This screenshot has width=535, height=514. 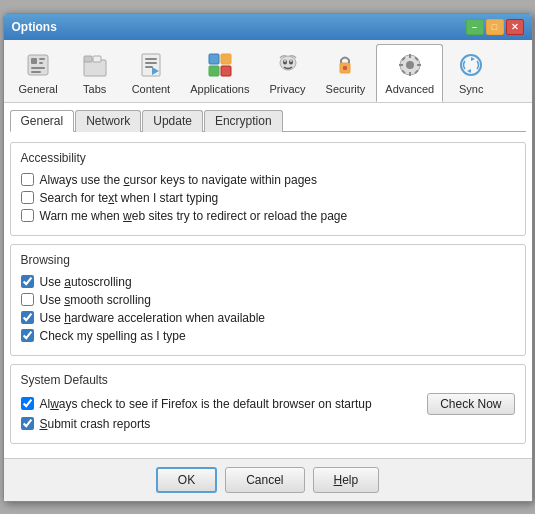 What do you see at coordinates (470, 404) in the screenshot?
I see `check-now-button: Check Now` at bounding box center [470, 404].